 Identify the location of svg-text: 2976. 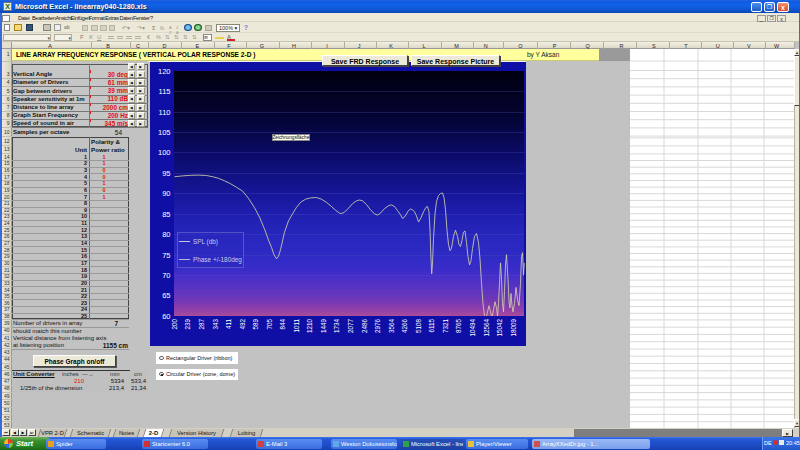
(378, 326).